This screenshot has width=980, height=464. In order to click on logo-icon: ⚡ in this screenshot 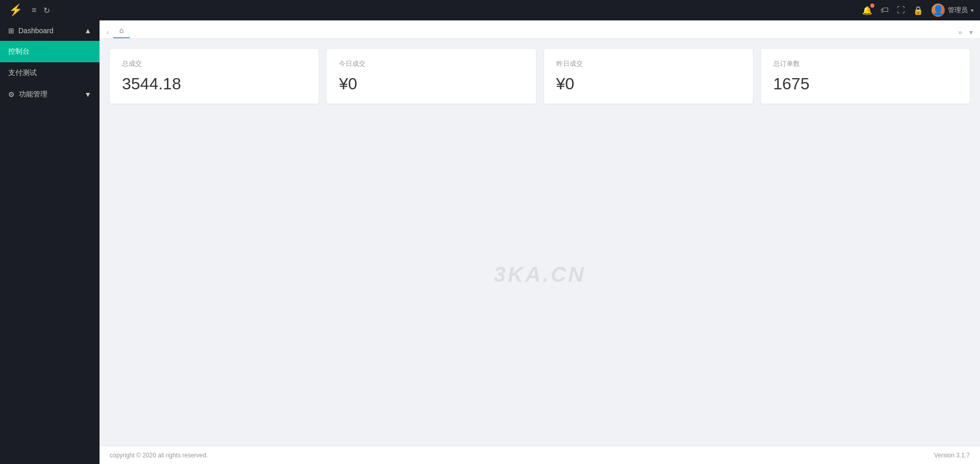, I will do `click(15, 10)`.